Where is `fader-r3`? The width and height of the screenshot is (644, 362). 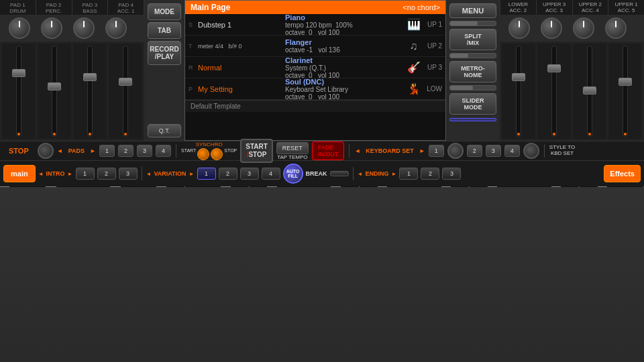 fader-r3 is located at coordinates (590, 91).